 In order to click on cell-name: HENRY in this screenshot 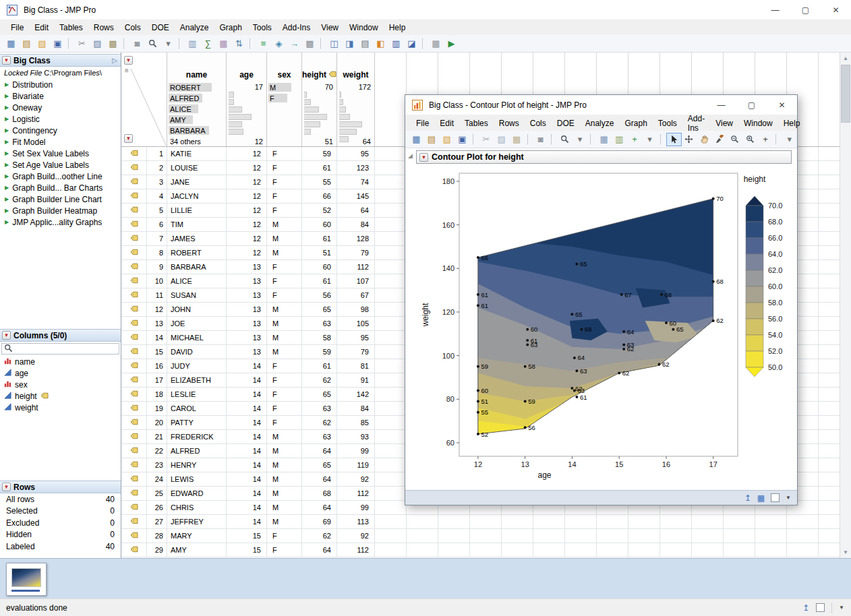, I will do `click(197, 465)`.